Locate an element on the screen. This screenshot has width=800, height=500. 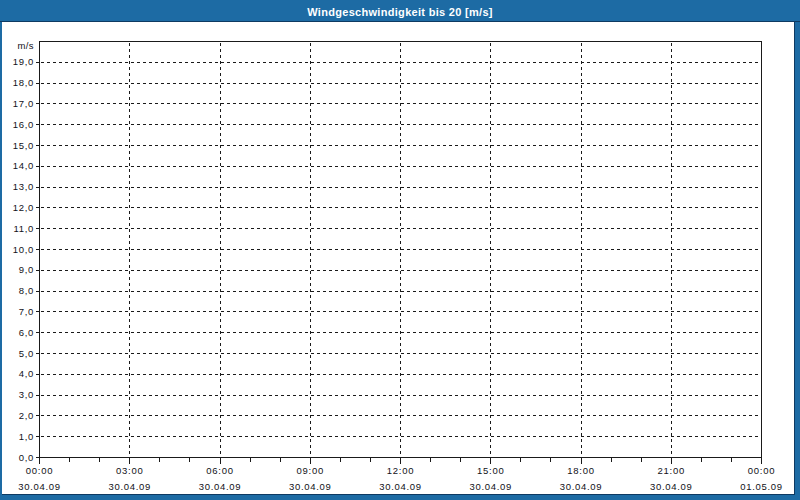
svg-text: 16,0 is located at coordinates (24, 124).